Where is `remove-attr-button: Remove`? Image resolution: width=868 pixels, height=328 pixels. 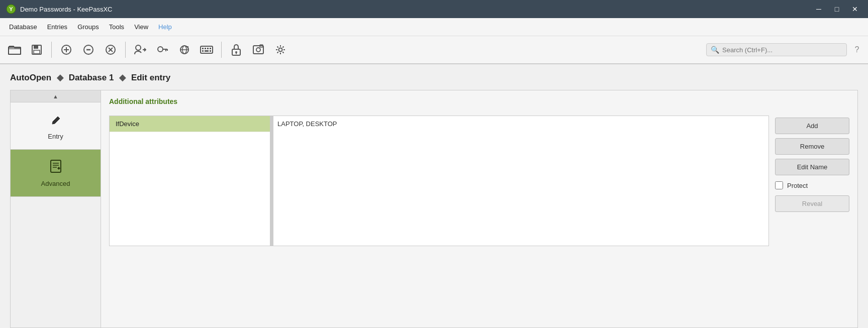
remove-attr-button: Remove is located at coordinates (812, 147).